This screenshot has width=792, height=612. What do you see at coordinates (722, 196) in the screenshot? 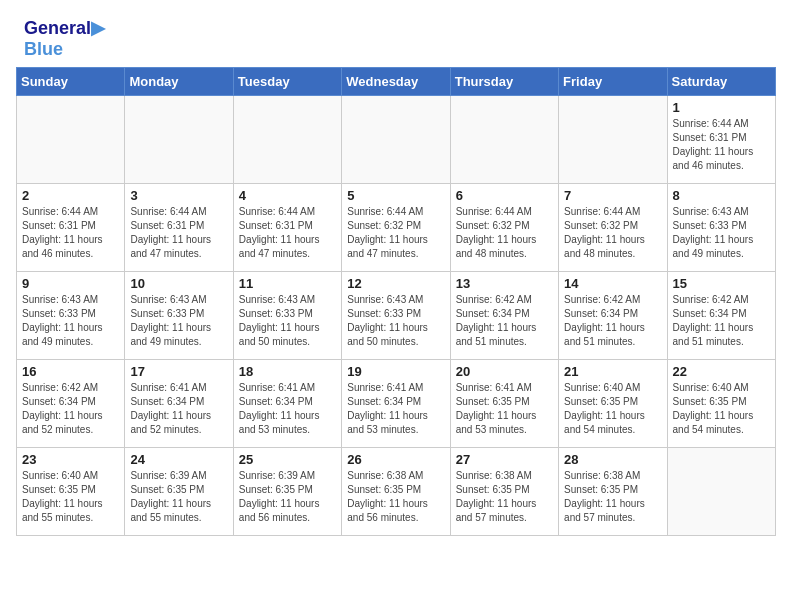
I see `day-number: 8` at bounding box center [722, 196].